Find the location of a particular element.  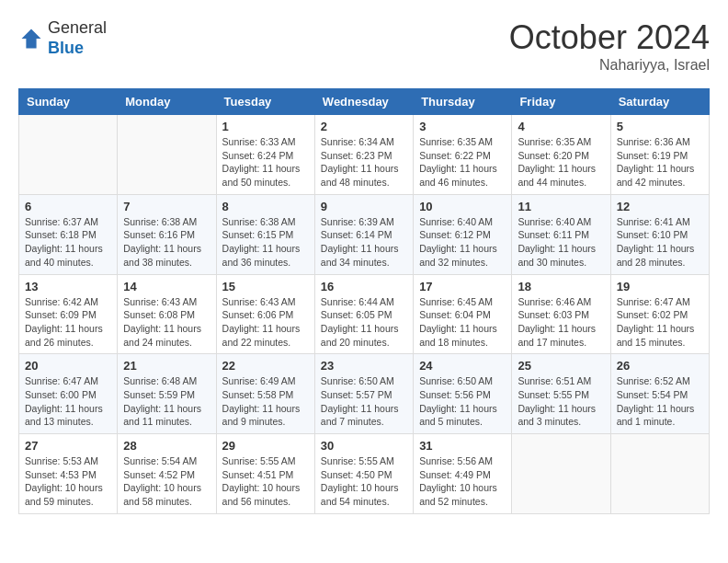

day-number: 13 is located at coordinates (68, 287).